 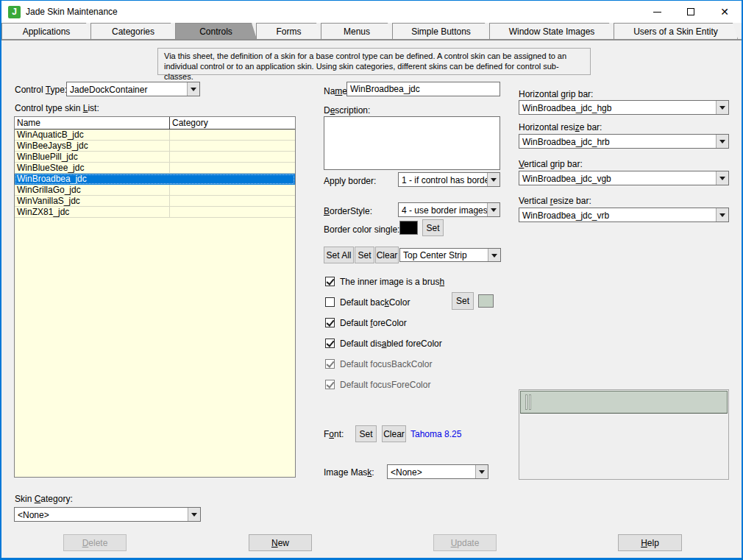 I want to click on strip-combo: Top Center Strip, so click(x=450, y=255).